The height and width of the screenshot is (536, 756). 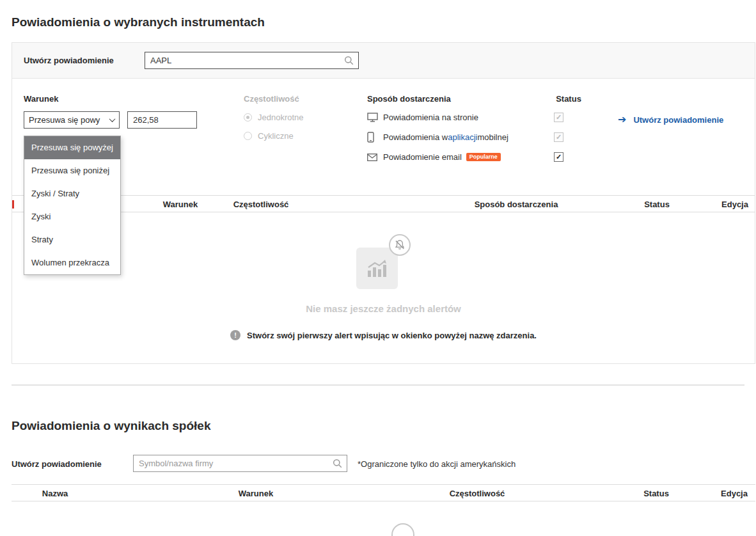 I want to click on popular-badge: Popularne, so click(x=484, y=157).